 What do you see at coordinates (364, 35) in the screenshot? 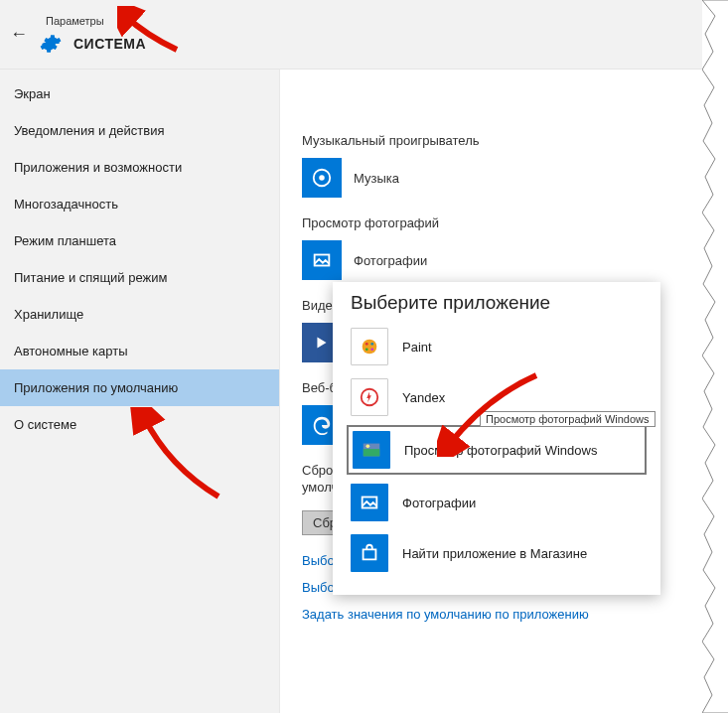
I see `header: ← Параметры СИСТЕМА` at bounding box center [364, 35].